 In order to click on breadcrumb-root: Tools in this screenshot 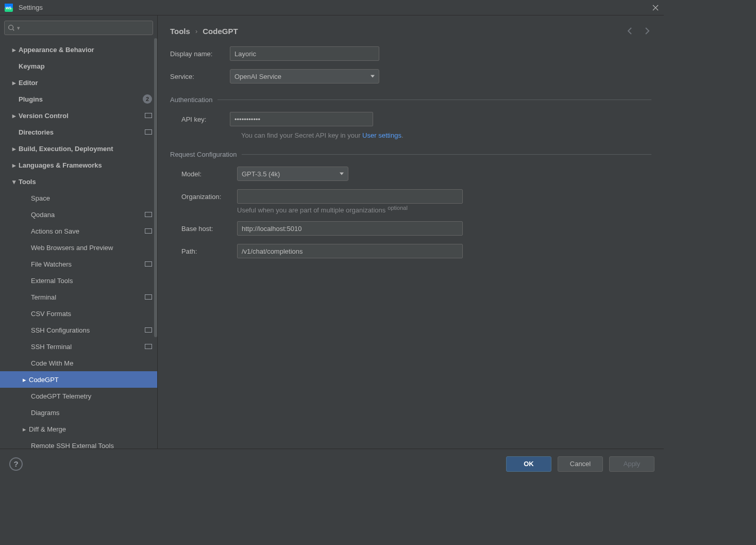, I will do `click(180, 31)`.